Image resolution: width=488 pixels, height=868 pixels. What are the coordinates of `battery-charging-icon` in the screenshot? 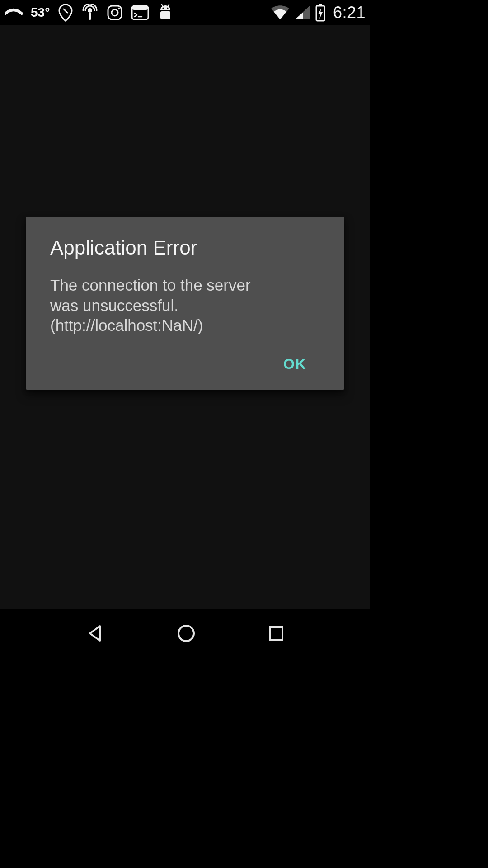 It's located at (320, 13).